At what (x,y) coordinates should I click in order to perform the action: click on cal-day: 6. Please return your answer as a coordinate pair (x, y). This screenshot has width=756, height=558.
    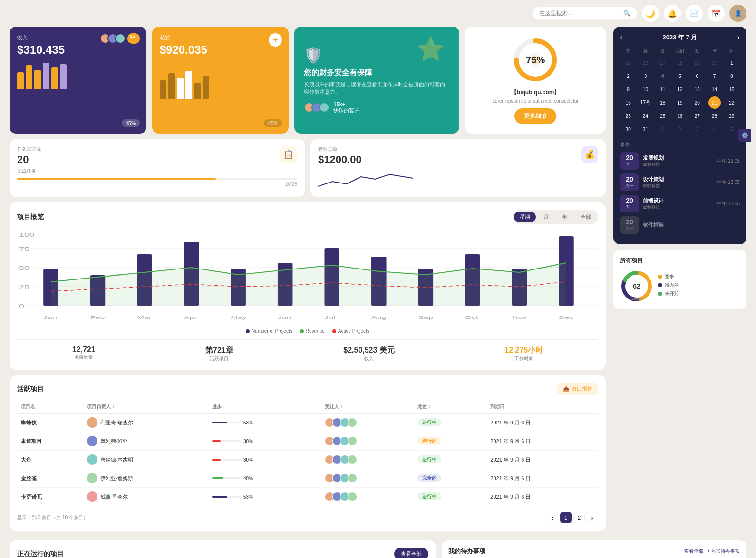
    Looking at the image, I should click on (697, 76).